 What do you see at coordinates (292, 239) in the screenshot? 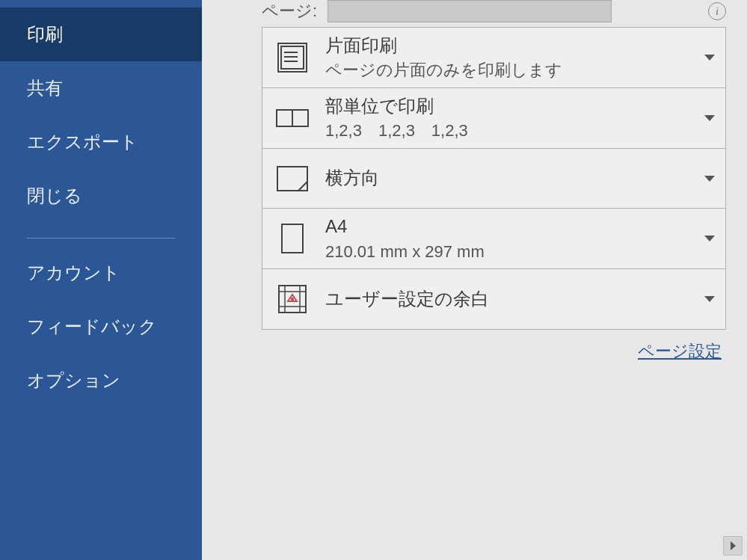
I see `page-icon` at bounding box center [292, 239].